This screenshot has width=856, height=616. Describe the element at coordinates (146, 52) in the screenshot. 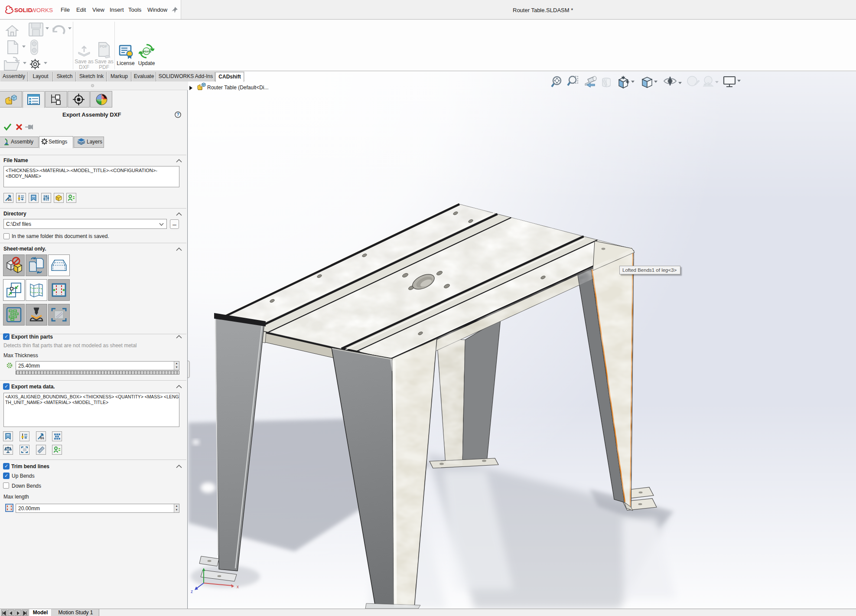

I see `svg-text: UPDATE` at that location.